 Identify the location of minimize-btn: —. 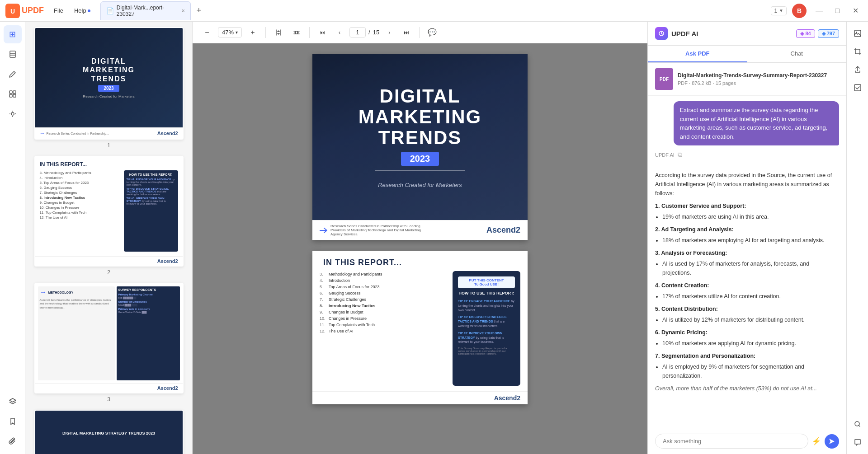
(819, 11).